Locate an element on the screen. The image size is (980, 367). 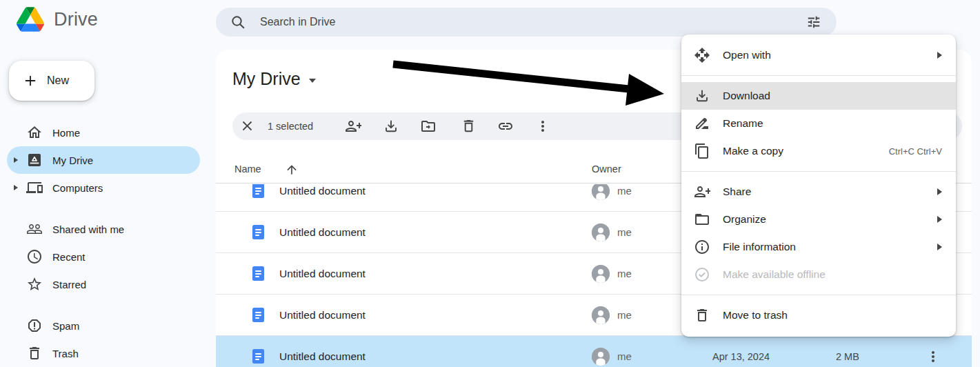
app-name: Drive is located at coordinates (76, 19).